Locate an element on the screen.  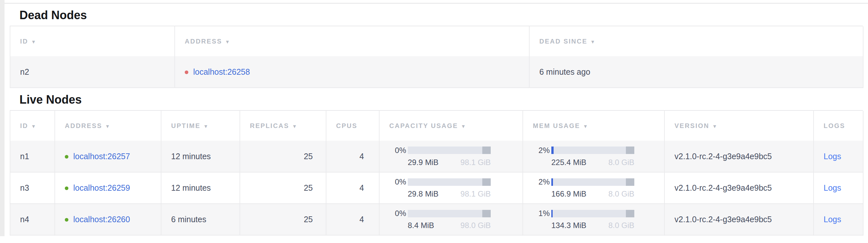
column-header-uptime: UPTIME▼ is located at coordinates (200, 126).